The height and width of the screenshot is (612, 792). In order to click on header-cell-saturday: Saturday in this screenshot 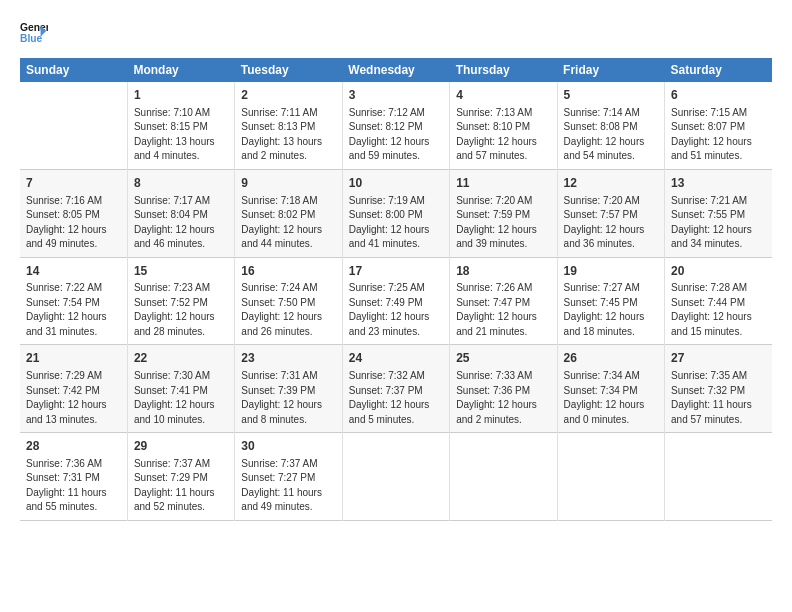, I will do `click(718, 70)`.